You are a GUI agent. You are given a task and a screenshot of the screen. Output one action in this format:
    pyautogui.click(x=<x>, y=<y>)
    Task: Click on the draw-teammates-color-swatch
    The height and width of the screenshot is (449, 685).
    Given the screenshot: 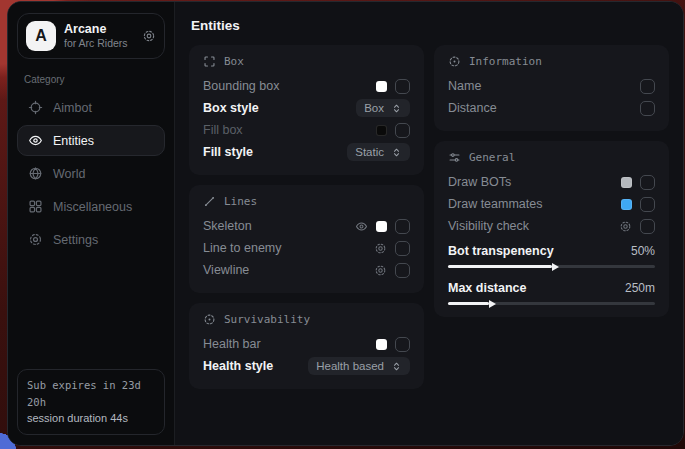 What is the action you would take?
    pyautogui.click(x=626, y=204)
    